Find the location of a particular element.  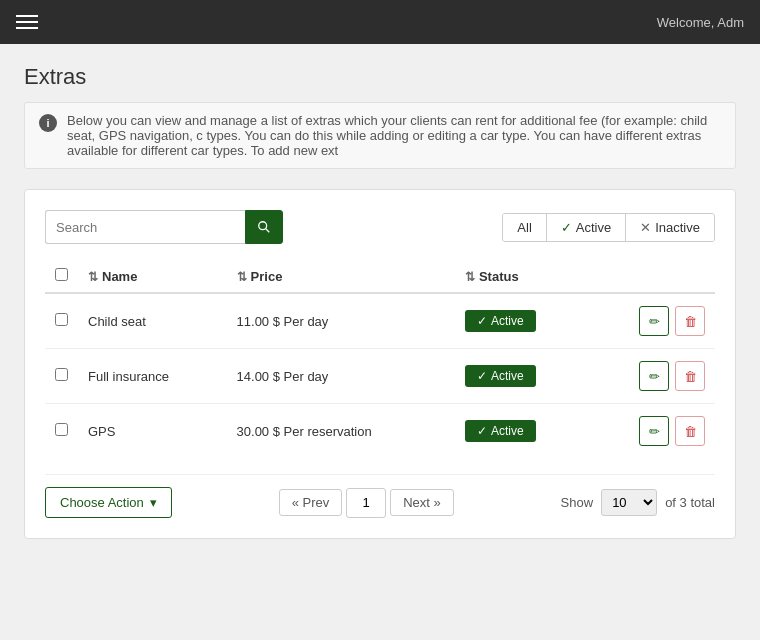

choose-action-button: Choose Action ▾ is located at coordinates (108, 502).